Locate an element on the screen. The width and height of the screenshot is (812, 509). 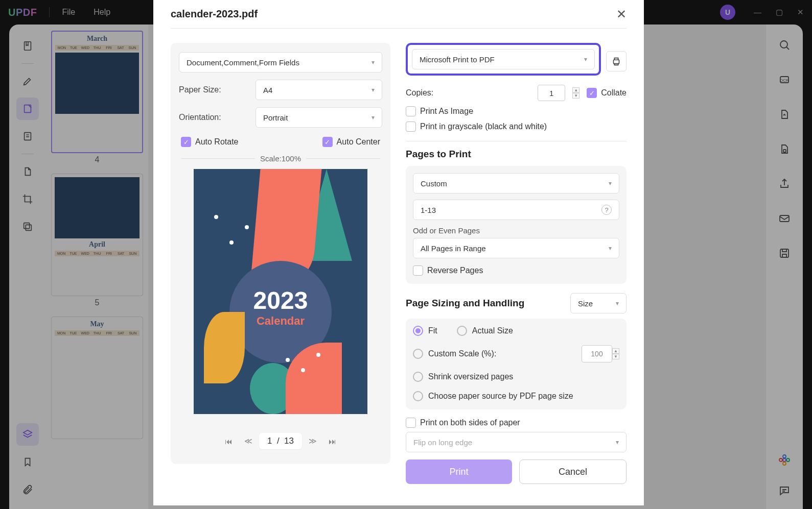
page-range-input: 1-13 ? is located at coordinates (516, 210).